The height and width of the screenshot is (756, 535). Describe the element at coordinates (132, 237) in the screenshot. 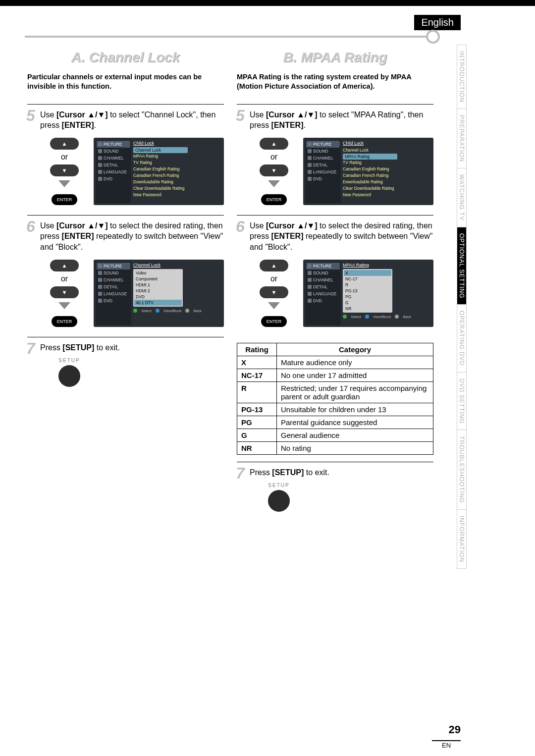

I see `step-text: Use [Cursor ▲/▼] to select the desired r…` at that location.